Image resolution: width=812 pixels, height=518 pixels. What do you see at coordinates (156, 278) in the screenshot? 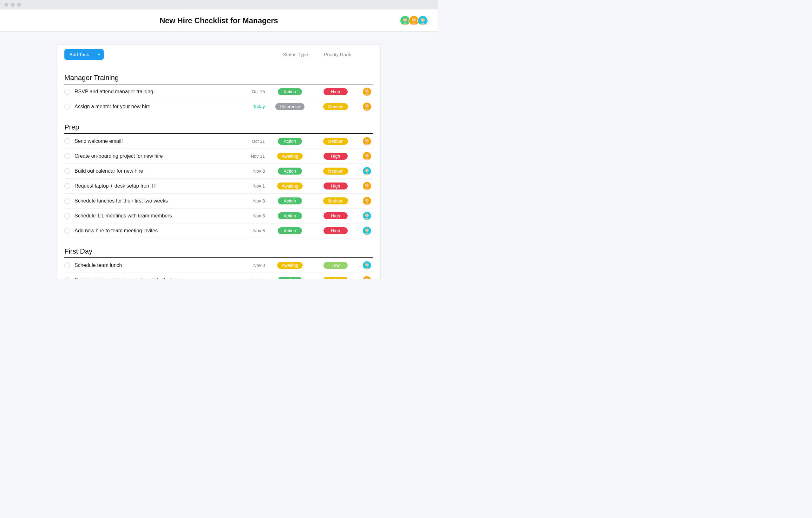
I see `task-name: Send new hire announcement email to the …` at bounding box center [156, 278].